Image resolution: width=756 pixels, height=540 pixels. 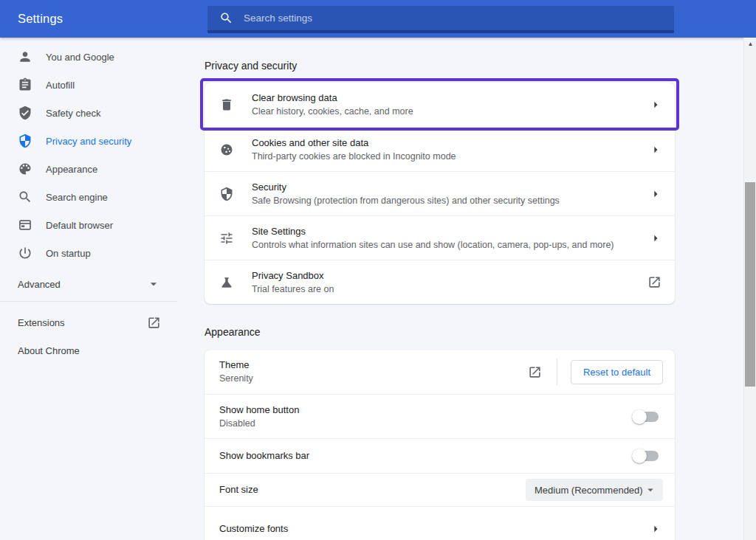 I want to click on privacy-sandbox-row: Privacy Sandbox Trial features are on, so click(x=440, y=282).